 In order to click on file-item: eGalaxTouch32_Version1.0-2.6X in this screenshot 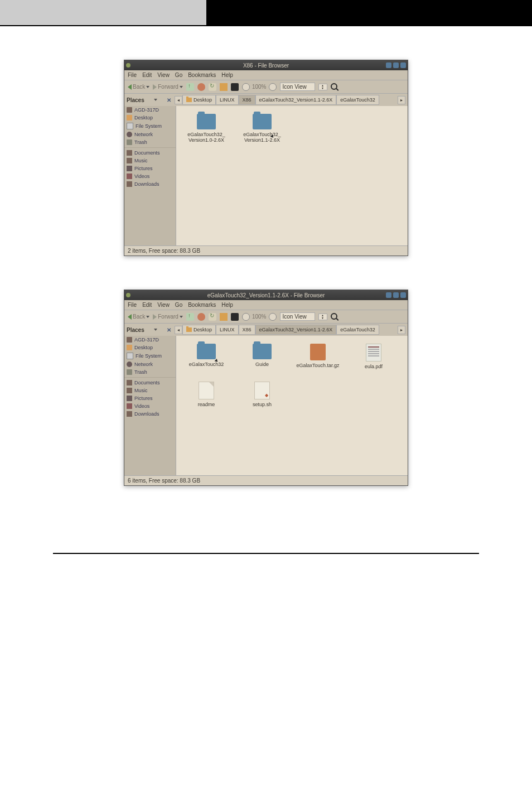, I will do `click(206, 130)`.